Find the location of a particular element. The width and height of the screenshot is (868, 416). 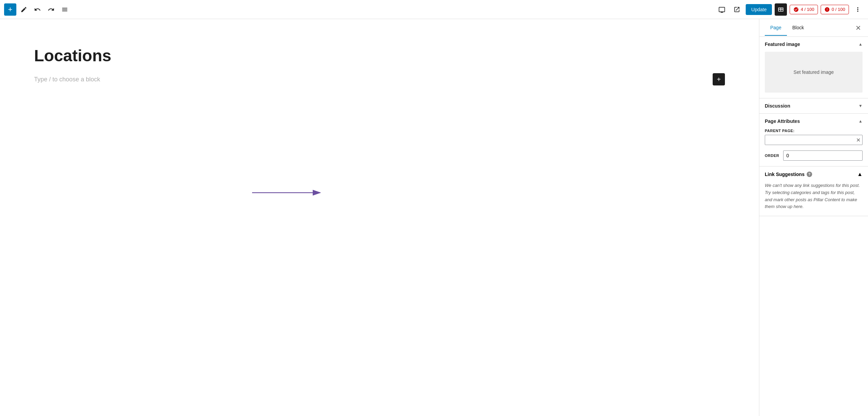

annotation-arrow is located at coordinates (290, 193).